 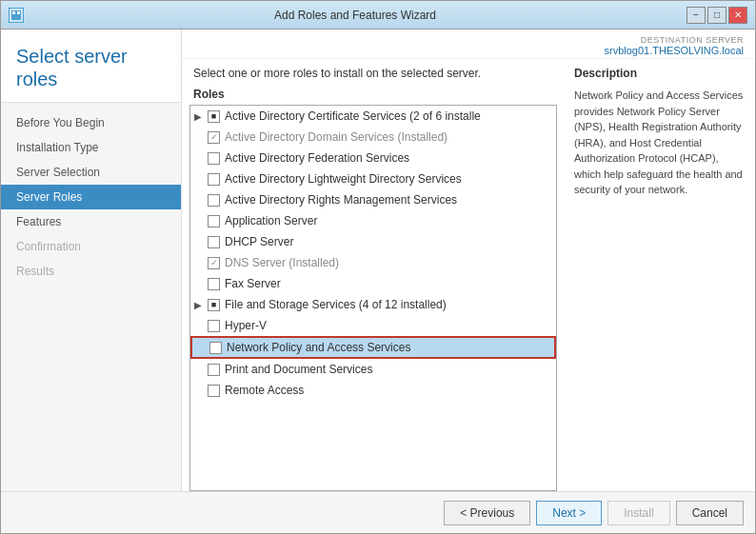 I want to click on sidebar-item-confirmation: Confirmation, so click(x=91, y=247).